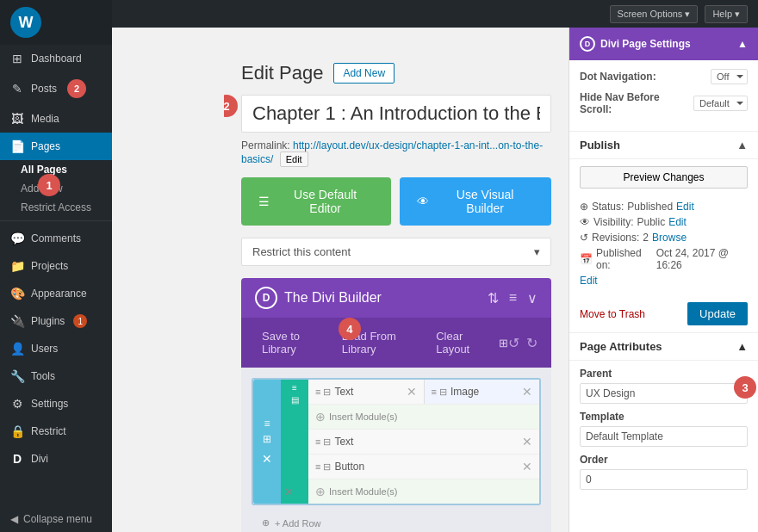 Image resolution: width=758 pixels, height=532 pixels. Describe the element at coordinates (663, 259) in the screenshot. I see `publish-date-row: 📅 Published on: Oct 24, 2017 @ 16:26` at that location.